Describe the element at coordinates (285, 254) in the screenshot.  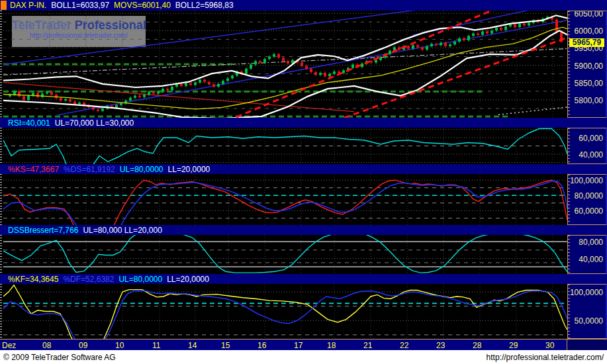
I see `dss-plot` at that location.